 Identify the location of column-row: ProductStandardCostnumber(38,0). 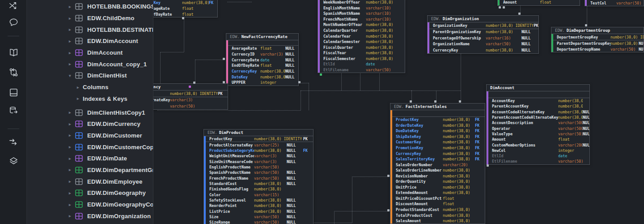
(438, 210).